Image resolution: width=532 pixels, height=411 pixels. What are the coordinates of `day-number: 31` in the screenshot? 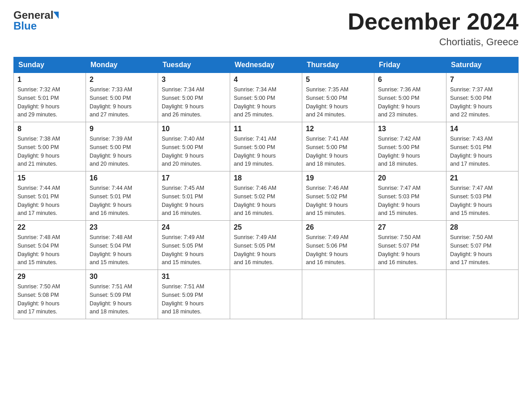 It's located at (194, 277).